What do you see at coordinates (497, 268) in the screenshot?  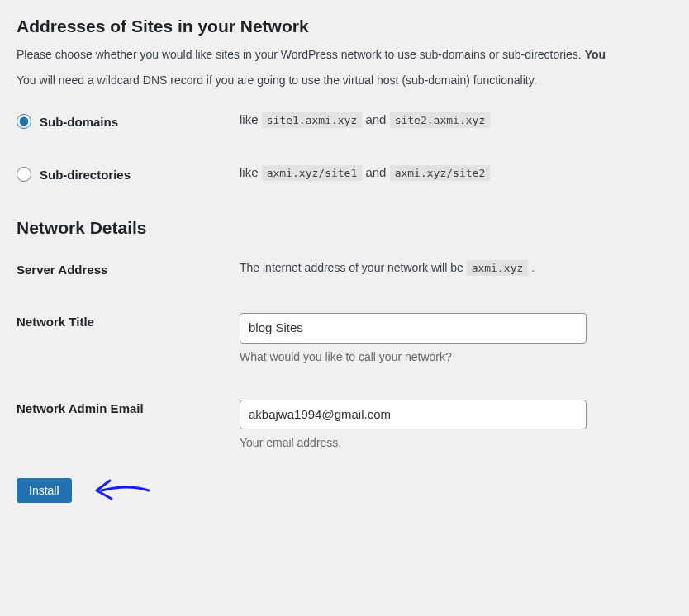 I see `server-address-code: axmi.xyz` at bounding box center [497, 268].